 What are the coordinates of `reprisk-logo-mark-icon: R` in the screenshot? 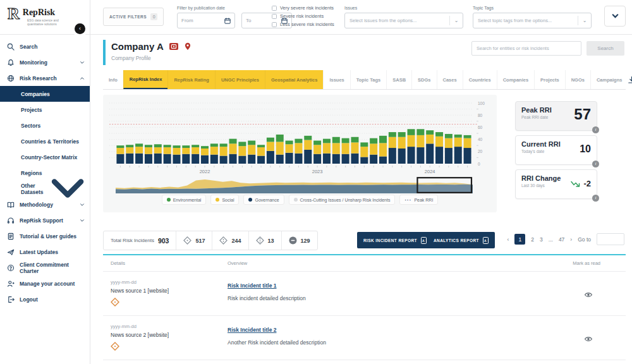 It's located at (14, 14).